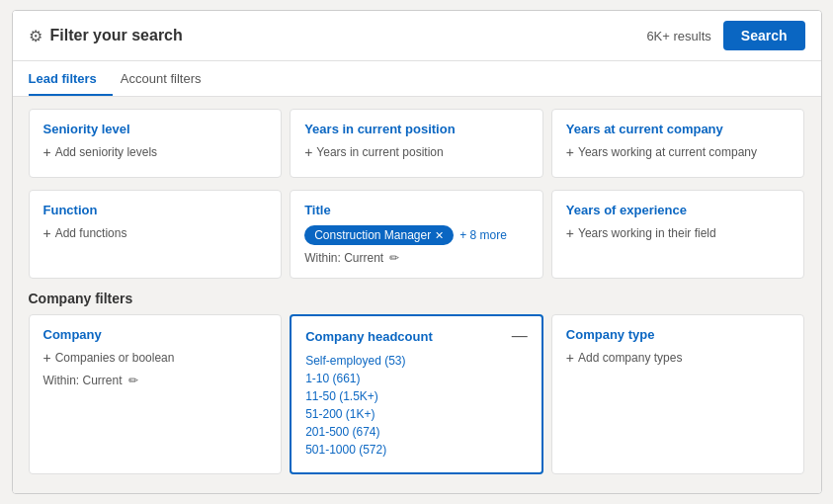 Image resolution: width=833 pixels, height=504 pixels. I want to click on function-title: Function, so click(156, 210).